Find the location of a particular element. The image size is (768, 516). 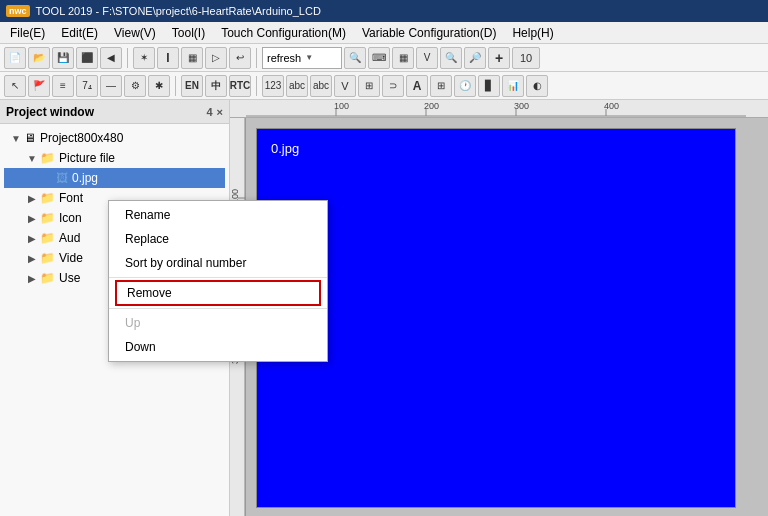

menu-view: View(V) is located at coordinates (135, 33).